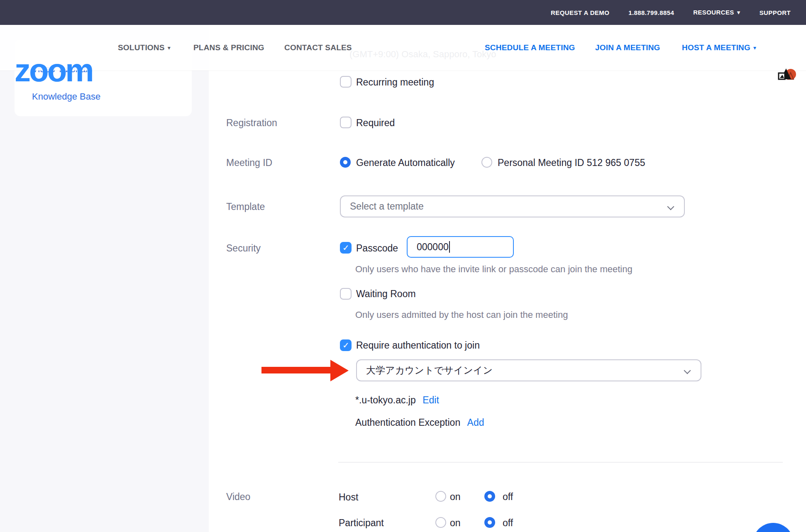 The width and height of the screenshot is (806, 532). I want to click on participant-video-off-radio, so click(490, 522).